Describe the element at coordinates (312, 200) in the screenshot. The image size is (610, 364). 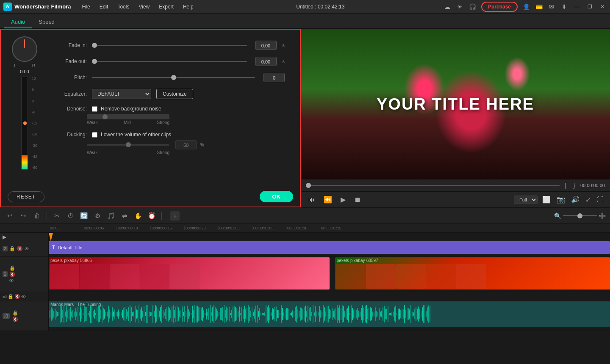
I see `skip-back-button: ⏮` at that location.